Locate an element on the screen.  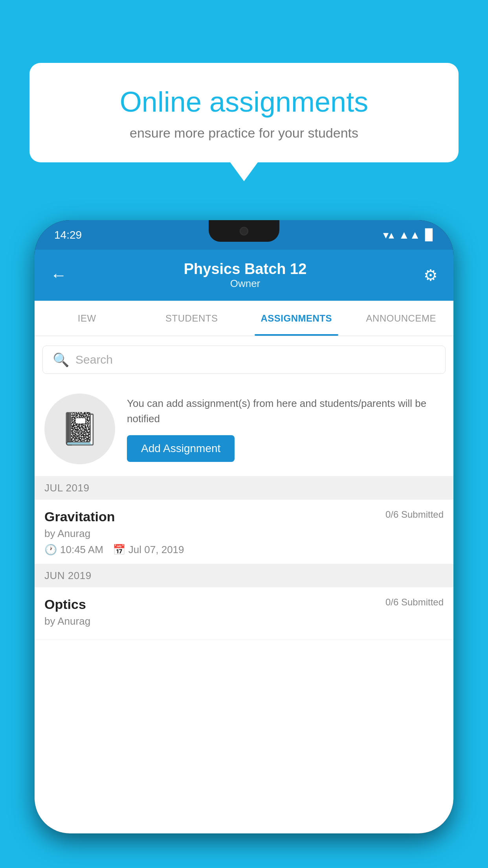
assignment-date: Jul 07, 2019 is located at coordinates (156, 550).